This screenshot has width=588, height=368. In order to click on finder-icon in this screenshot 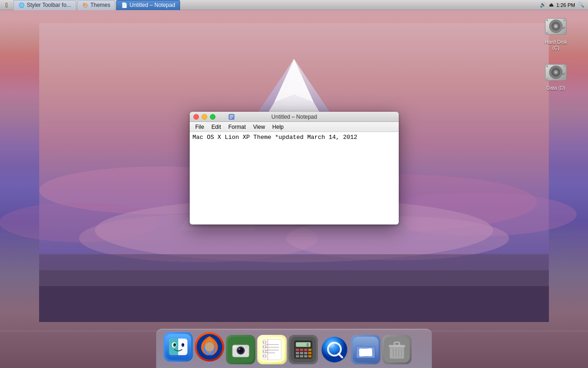, I will do `click(178, 347)`.